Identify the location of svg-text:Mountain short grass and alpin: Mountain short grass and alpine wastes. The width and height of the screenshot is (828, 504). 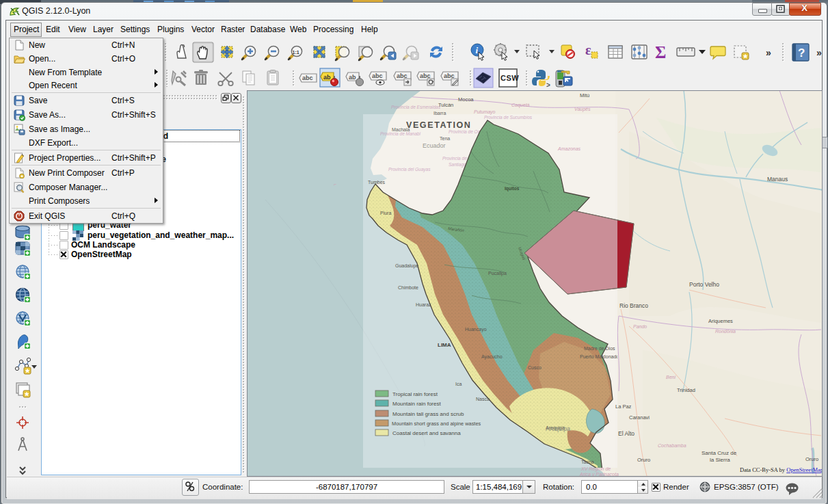
(436, 424).